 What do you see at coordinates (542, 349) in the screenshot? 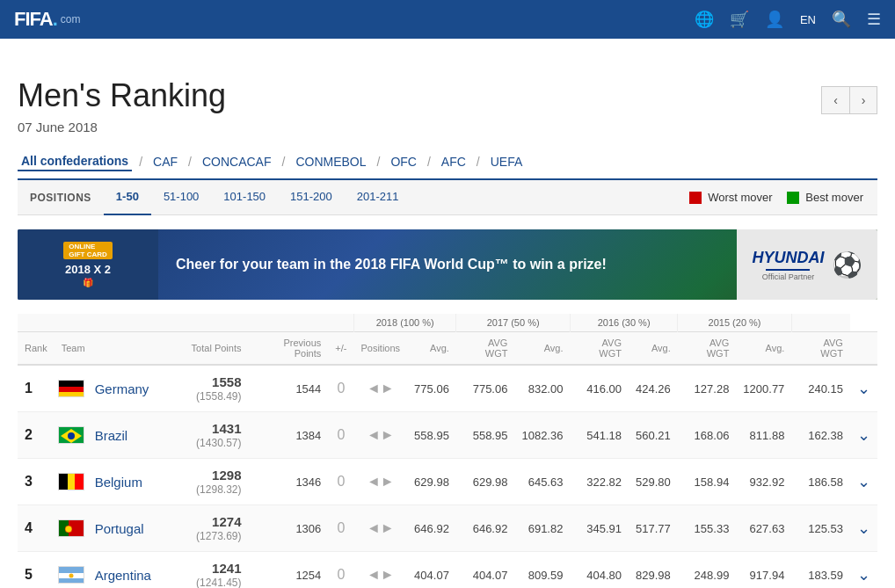
I see `col-avg-2017: Avg.` at bounding box center [542, 349].